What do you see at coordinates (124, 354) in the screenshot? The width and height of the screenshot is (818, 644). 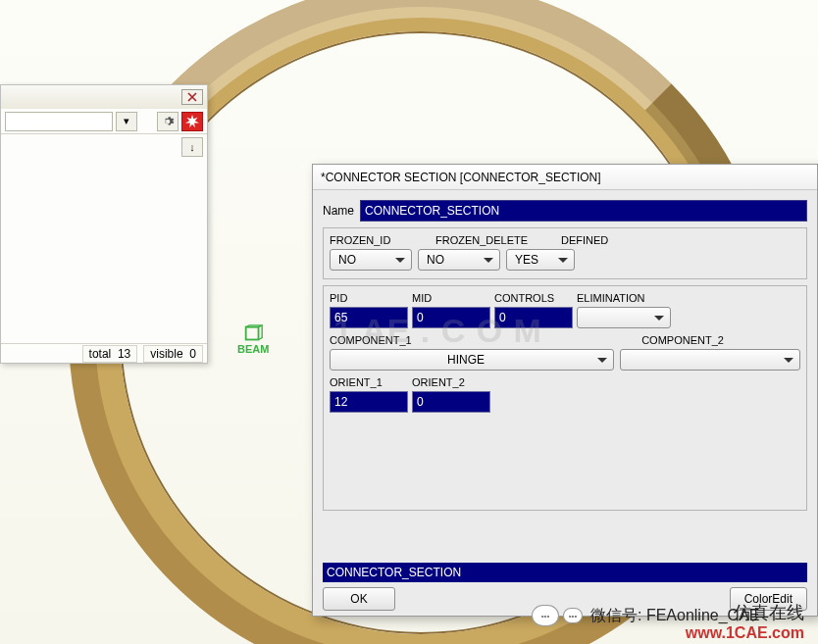 I see `status-total-value: 13` at bounding box center [124, 354].